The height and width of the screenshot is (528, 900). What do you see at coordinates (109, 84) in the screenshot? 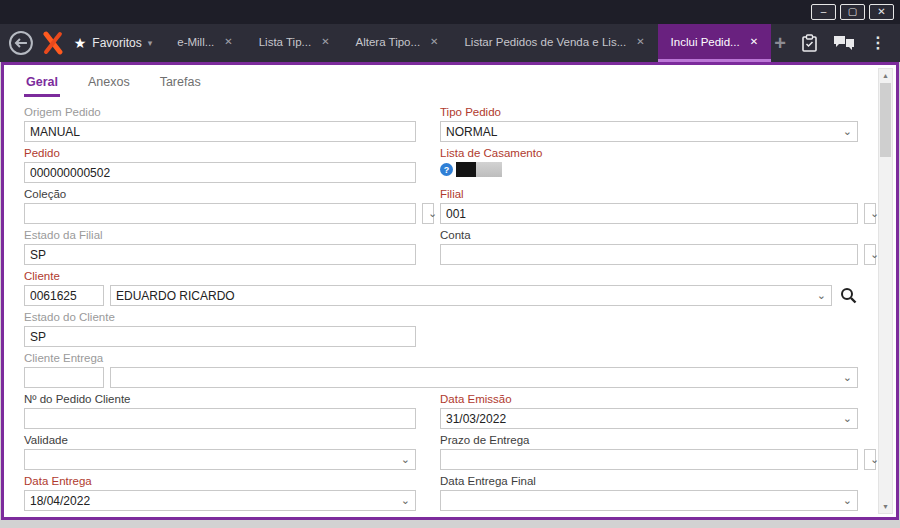
I see `tab-anexos: Anexos` at bounding box center [109, 84].